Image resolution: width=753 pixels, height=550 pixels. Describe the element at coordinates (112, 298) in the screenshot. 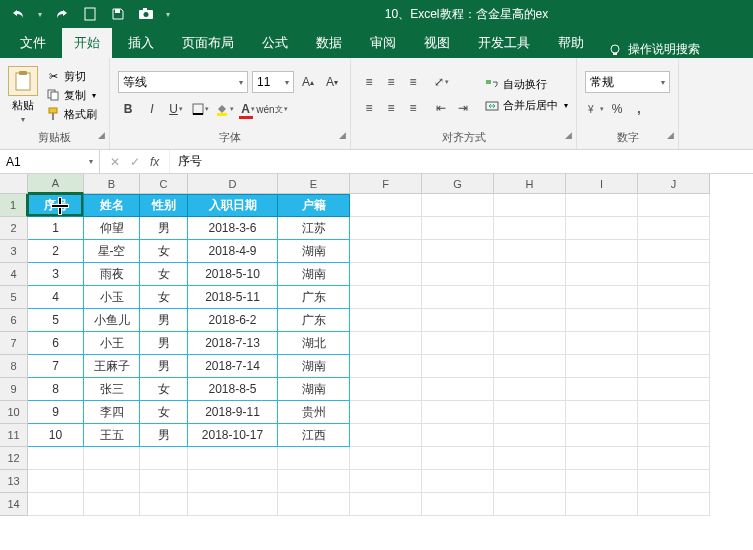

I see `cell: 小玉` at that location.